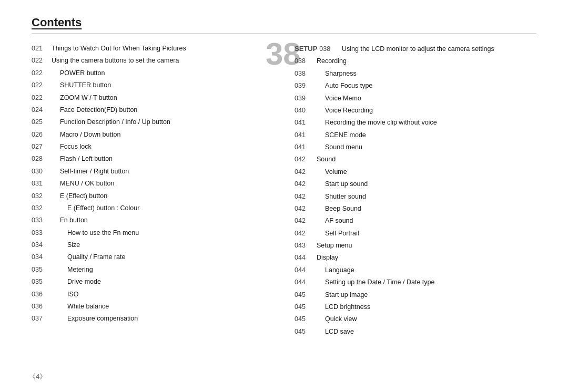 This screenshot has width=568, height=392. What do you see at coordinates (153, 74) in the screenshot?
I see `list-item: 022POWER button` at bounding box center [153, 74].